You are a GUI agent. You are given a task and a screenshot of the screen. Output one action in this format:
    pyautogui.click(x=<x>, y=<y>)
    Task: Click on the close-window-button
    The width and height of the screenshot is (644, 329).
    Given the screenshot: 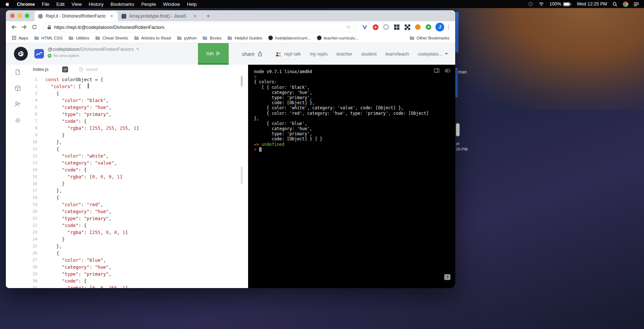 What is the action you would take?
    pyautogui.click(x=12, y=16)
    